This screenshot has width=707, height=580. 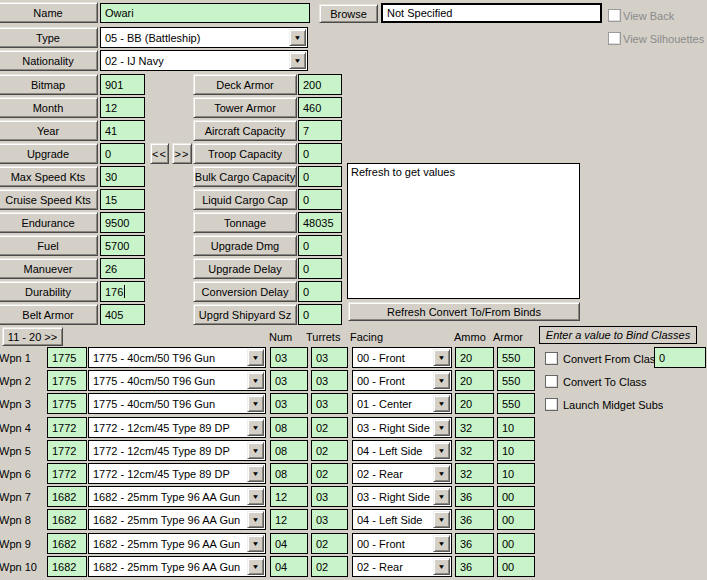 What do you see at coordinates (320, 246) in the screenshot?
I see `upgrade-dmg-input: 0` at bounding box center [320, 246].